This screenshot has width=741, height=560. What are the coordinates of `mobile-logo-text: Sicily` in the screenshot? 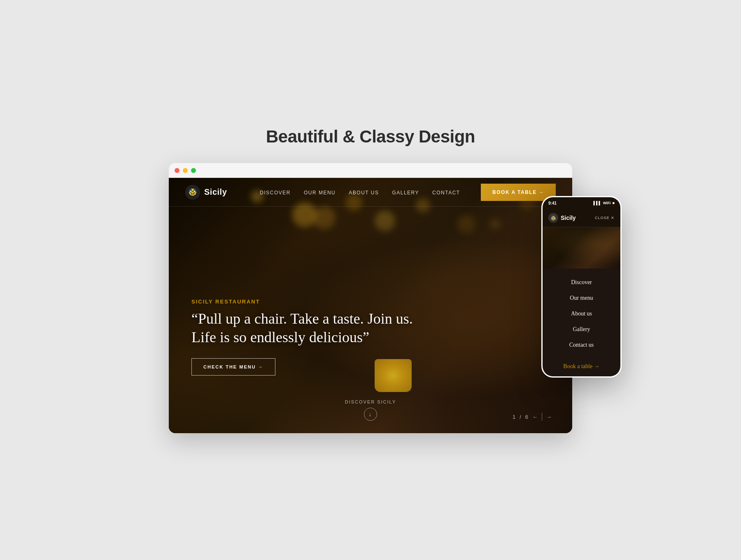 It's located at (568, 218).